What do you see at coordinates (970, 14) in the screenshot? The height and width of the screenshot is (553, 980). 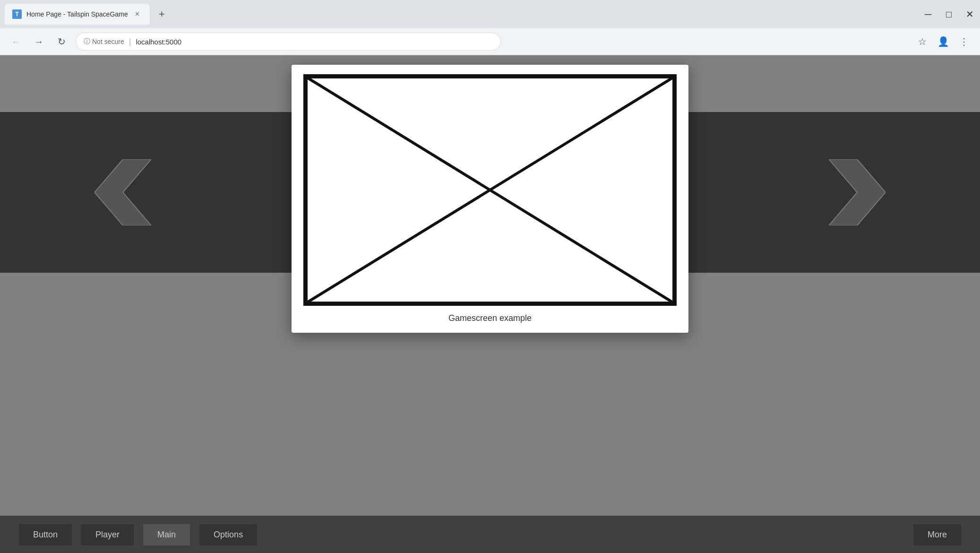 I see `close-window-button: ✕` at bounding box center [970, 14].